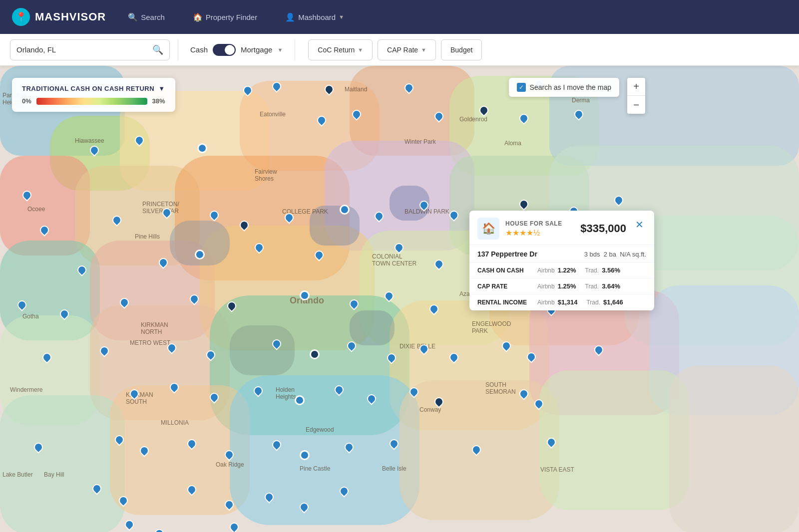 Image resolution: width=799 pixels, height=532 pixels. I want to click on legend-title-button: TRADITIONAL CASH ON CASH RETURN ▼, so click(94, 89).